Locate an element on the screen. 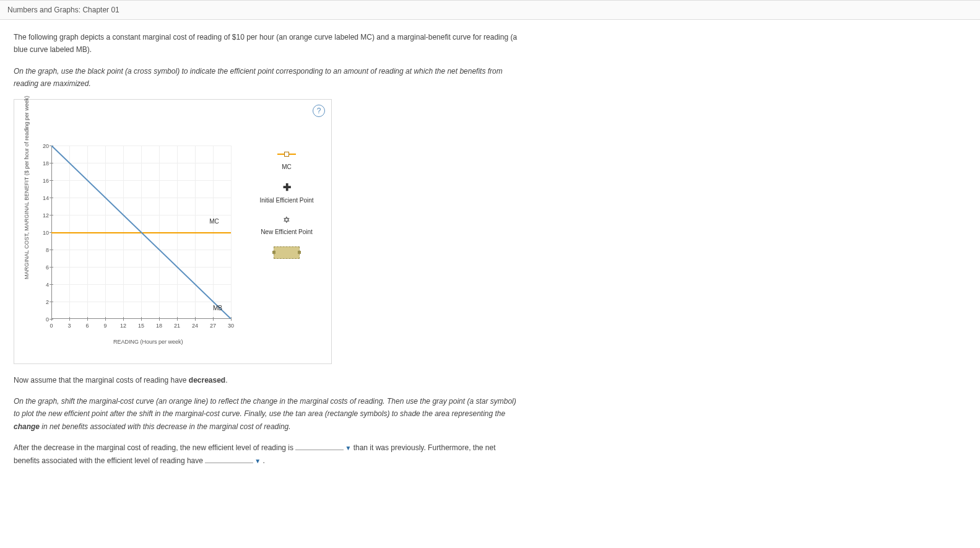 Image resolution: width=980 pixels, height=548 pixels. x-tick: 9 is located at coordinates (105, 326).